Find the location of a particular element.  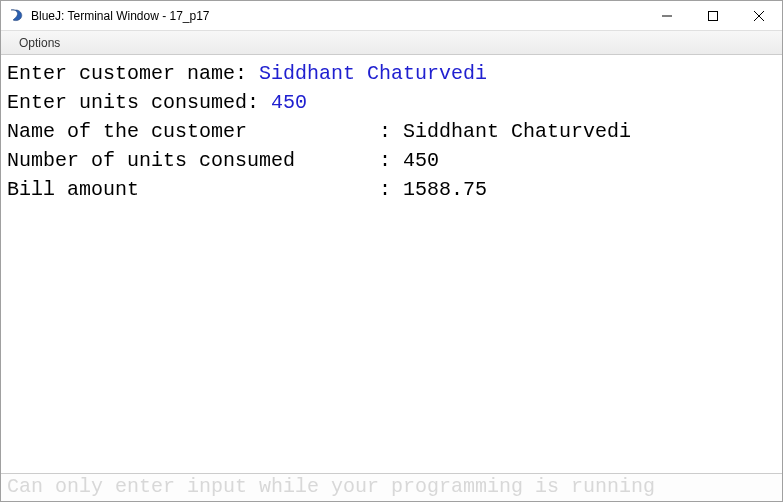

statusbar: Can only enter input while your programm… is located at coordinates (392, 487).